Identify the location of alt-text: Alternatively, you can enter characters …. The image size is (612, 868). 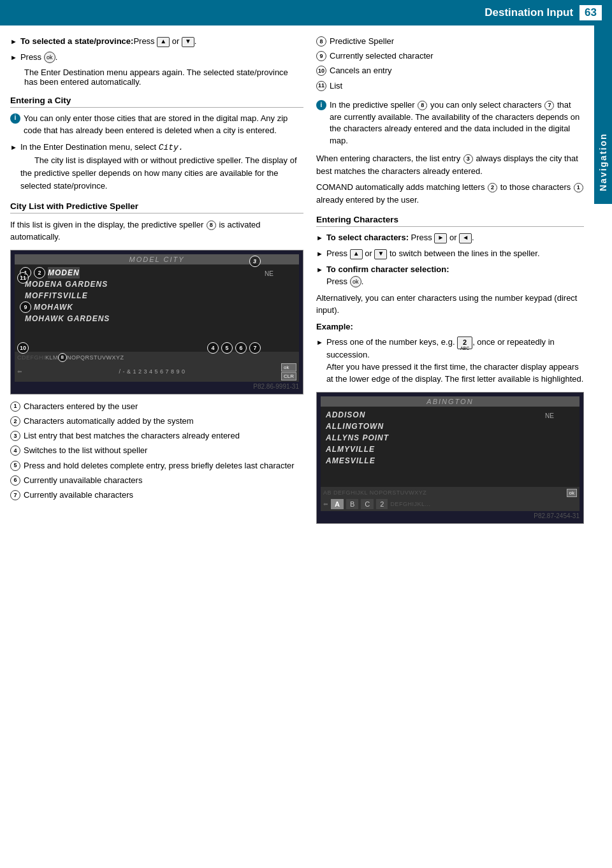
(450, 305).